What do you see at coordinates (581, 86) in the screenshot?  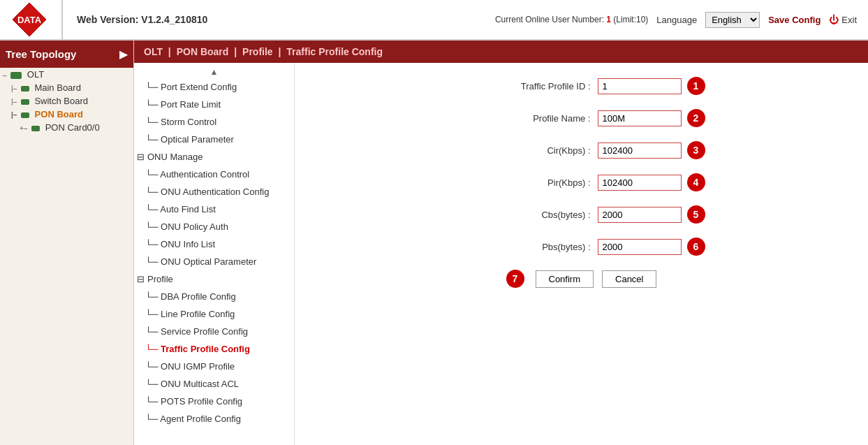 I see `form-row-traffic-profile-id: Traffic Profile ID : 1` at bounding box center [581, 86].